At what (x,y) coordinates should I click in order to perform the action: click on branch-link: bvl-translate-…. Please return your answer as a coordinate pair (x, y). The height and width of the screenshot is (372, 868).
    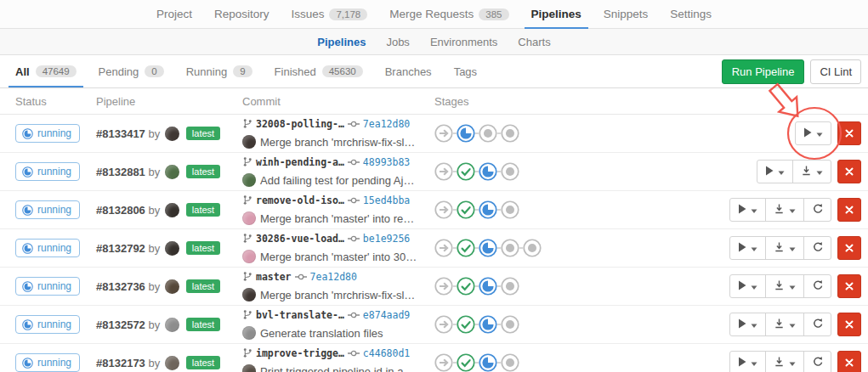
    Looking at the image, I should click on (300, 316).